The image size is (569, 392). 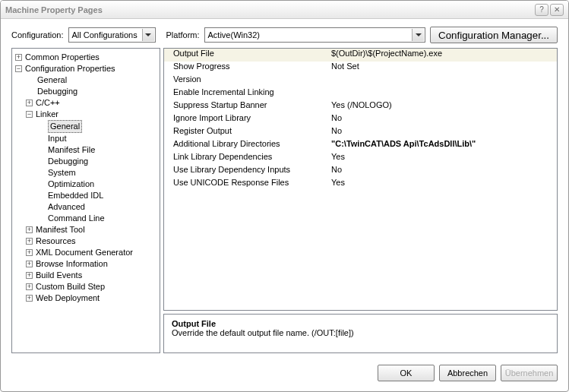 I want to click on tree-xml-doc: XML Document Generator, so click(x=84, y=252).